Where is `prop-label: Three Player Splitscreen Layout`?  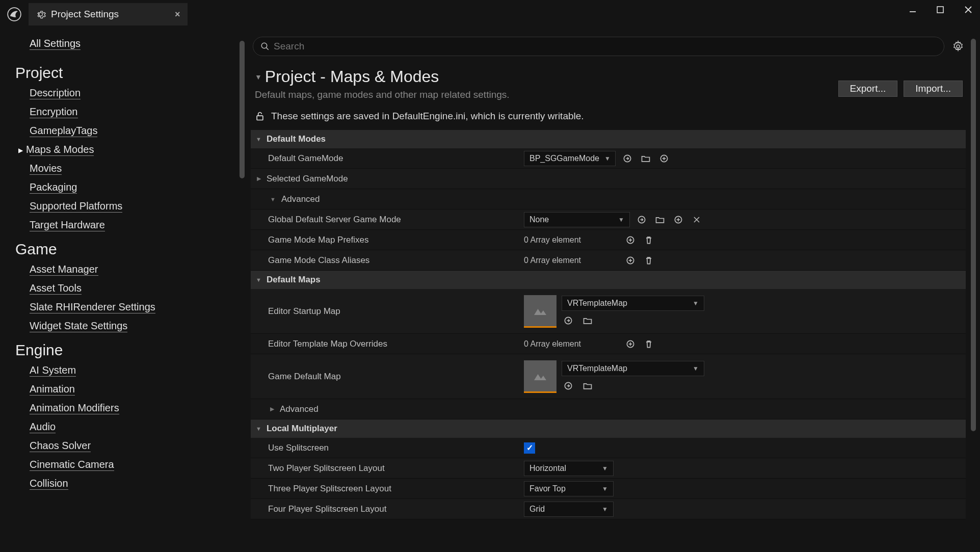
prop-label: Three Player Splitscreen Layout is located at coordinates (387, 489).